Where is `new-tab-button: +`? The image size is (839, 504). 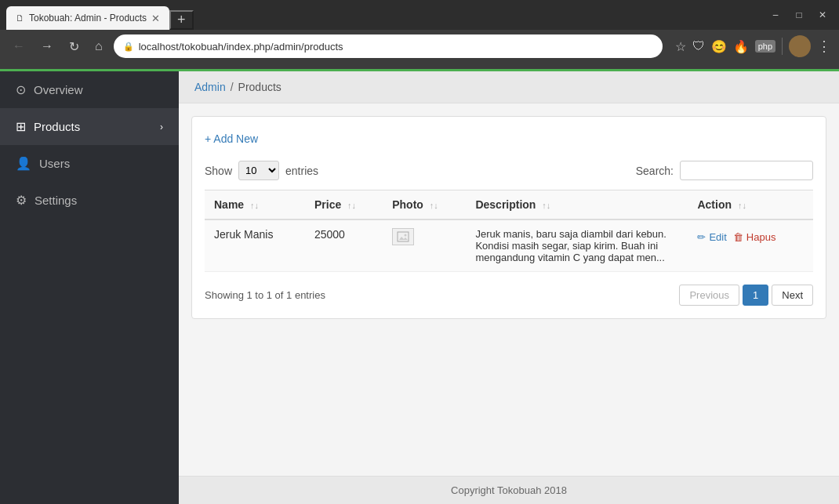
new-tab-button: + is located at coordinates (182, 20).